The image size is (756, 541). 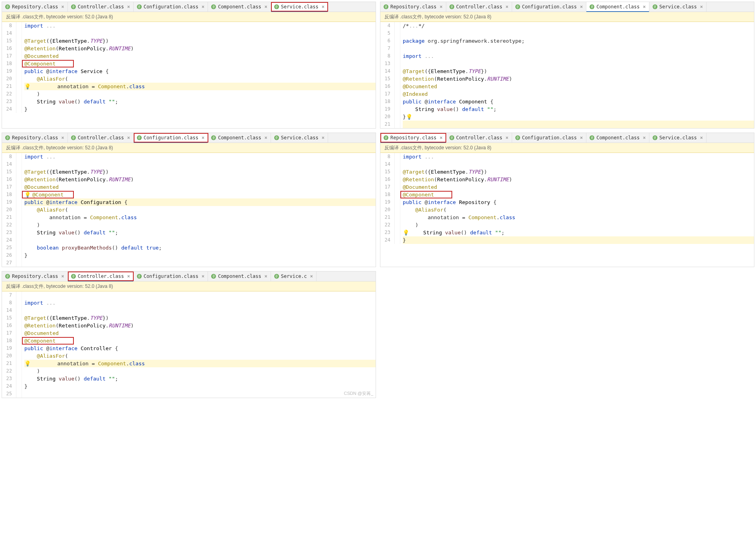 What do you see at coordinates (577, 75) in the screenshot?
I see `code-area: /*...*/package org.springframework.stere…` at bounding box center [577, 75].